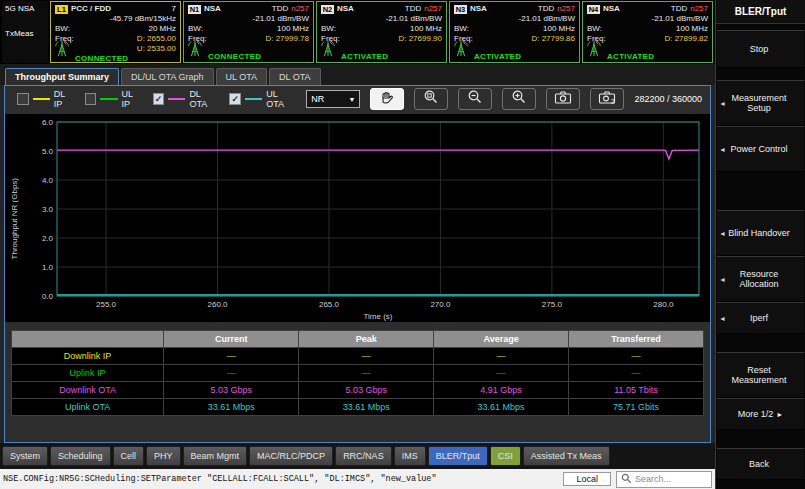 Image resolution: width=805 pixels, height=489 pixels. What do you see at coordinates (88, 340) in the screenshot?
I see `column-header-blank` at bounding box center [88, 340].